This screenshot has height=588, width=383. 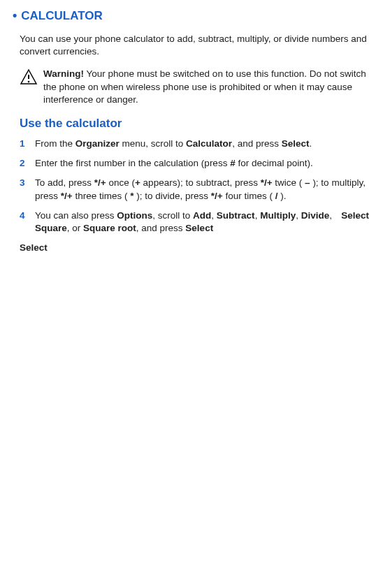 What do you see at coordinates (62, 17) in the screenshot?
I see `title-text: CALCULATOR` at bounding box center [62, 17].